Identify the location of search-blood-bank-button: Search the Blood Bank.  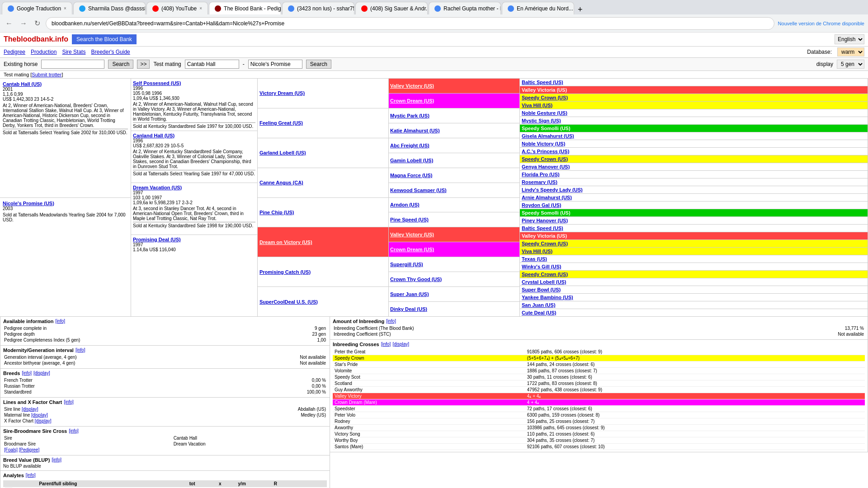
(104, 39).